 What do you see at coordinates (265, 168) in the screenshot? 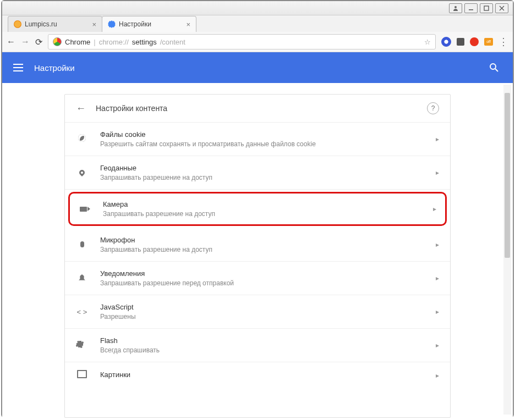
I see `row-title: Геоданные` at bounding box center [265, 168].